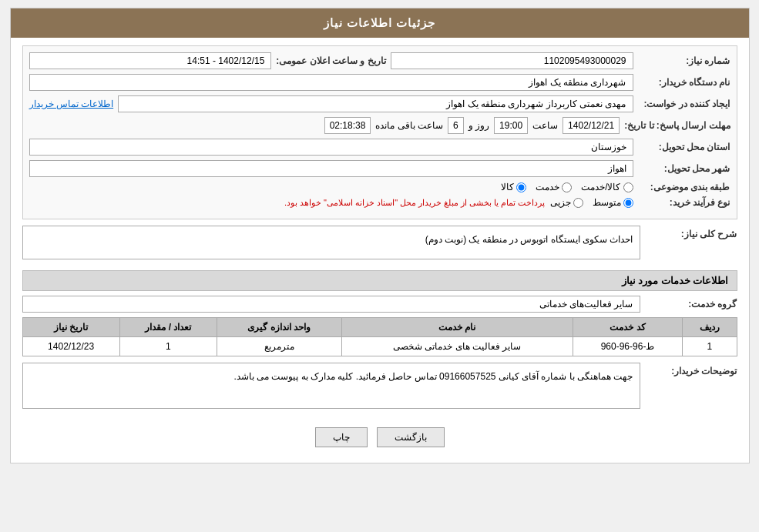 This screenshot has width=759, height=532. Describe the element at coordinates (168, 328) in the screenshot. I see `col-quantity: تعداد / مقدار` at that location.